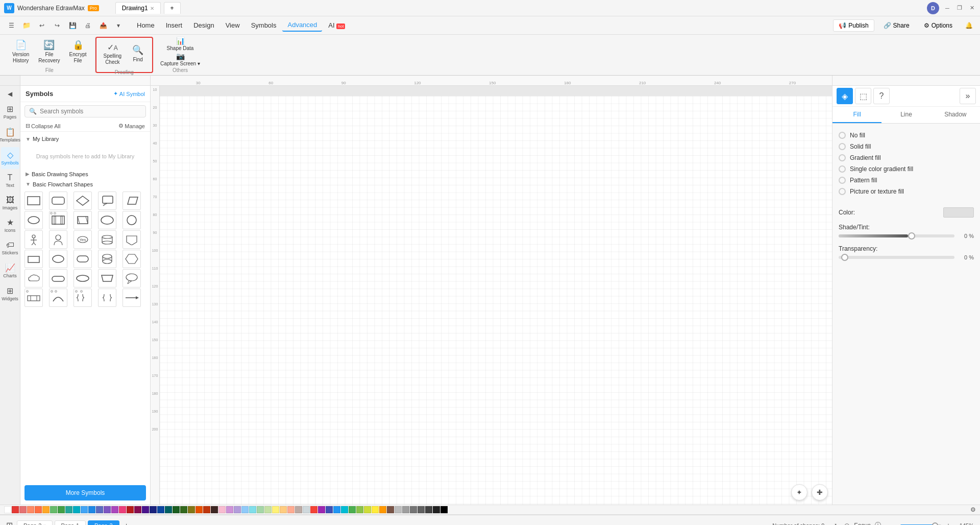  What do you see at coordinates (337, 26) in the screenshot?
I see `menu-ai: AI hot` at bounding box center [337, 26].